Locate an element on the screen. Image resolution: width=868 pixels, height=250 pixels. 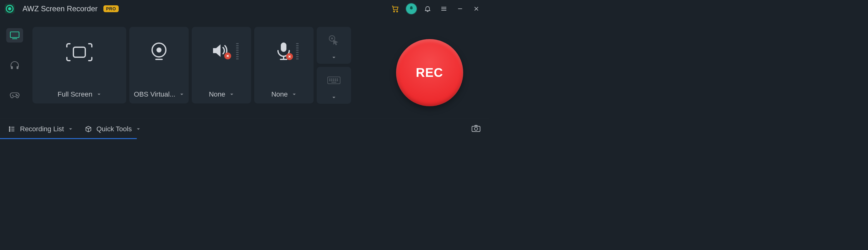
tile-region: Full Screen is located at coordinates (79, 65).